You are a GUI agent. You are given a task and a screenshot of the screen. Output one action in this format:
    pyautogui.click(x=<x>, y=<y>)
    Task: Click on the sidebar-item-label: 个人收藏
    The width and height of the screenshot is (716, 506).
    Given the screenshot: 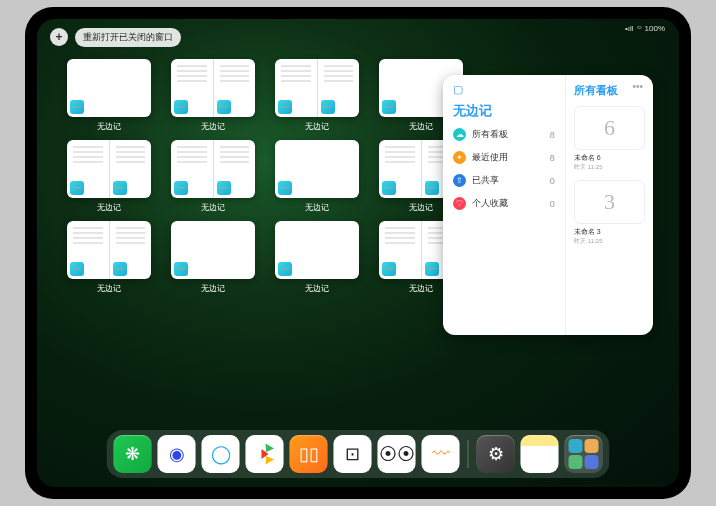 What is the action you would take?
    pyautogui.click(x=490, y=204)
    